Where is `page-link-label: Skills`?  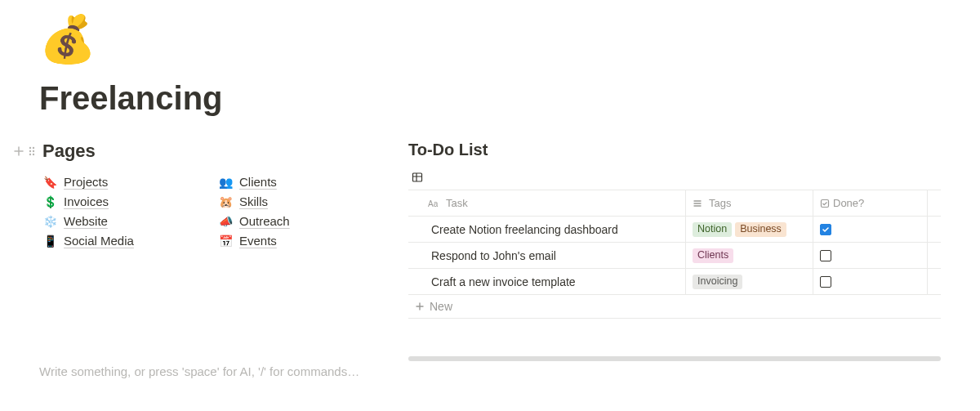
page-link-label: Skills is located at coordinates (253, 201).